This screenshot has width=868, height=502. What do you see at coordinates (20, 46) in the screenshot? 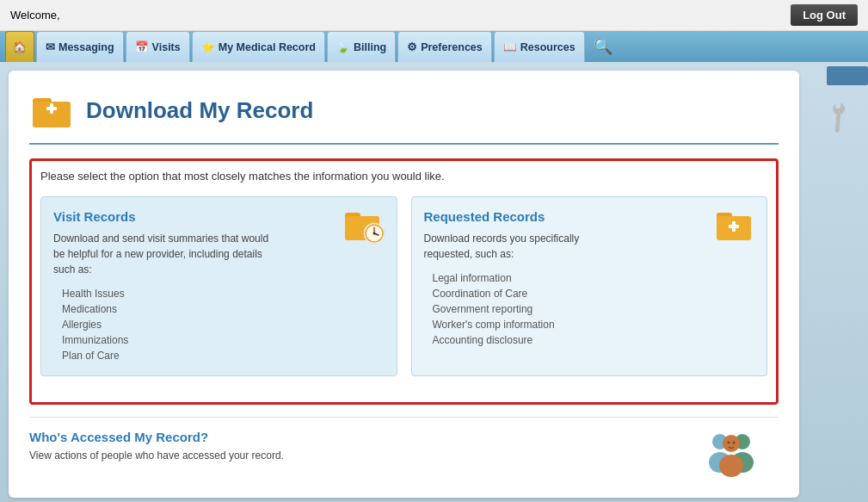
I see `nav-home: 🏠` at bounding box center [20, 46].